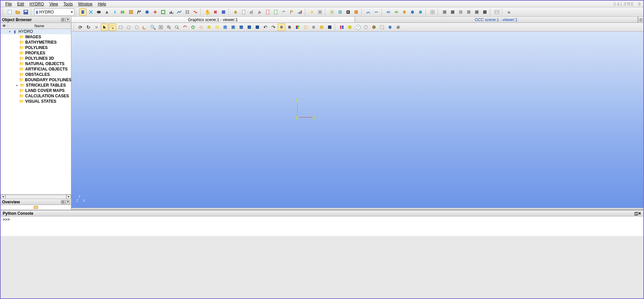 Image resolution: width=644 pixels, height=299 pixels. Describe the element at coordinates (195, 12) in the screenshot. I see `tb-red-scribble-icon` at that location.